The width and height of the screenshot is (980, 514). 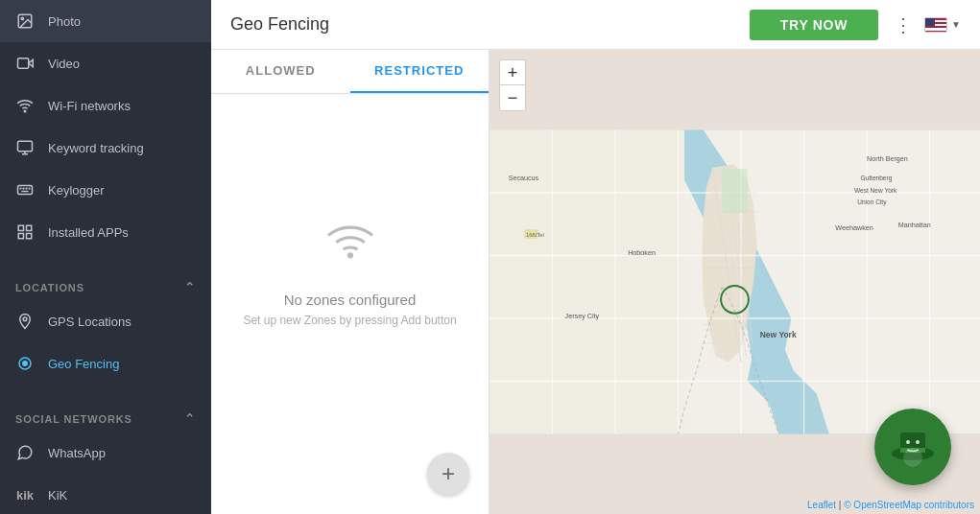 I want to click on svg-text: Manhattan, so click(x=915, y=224).